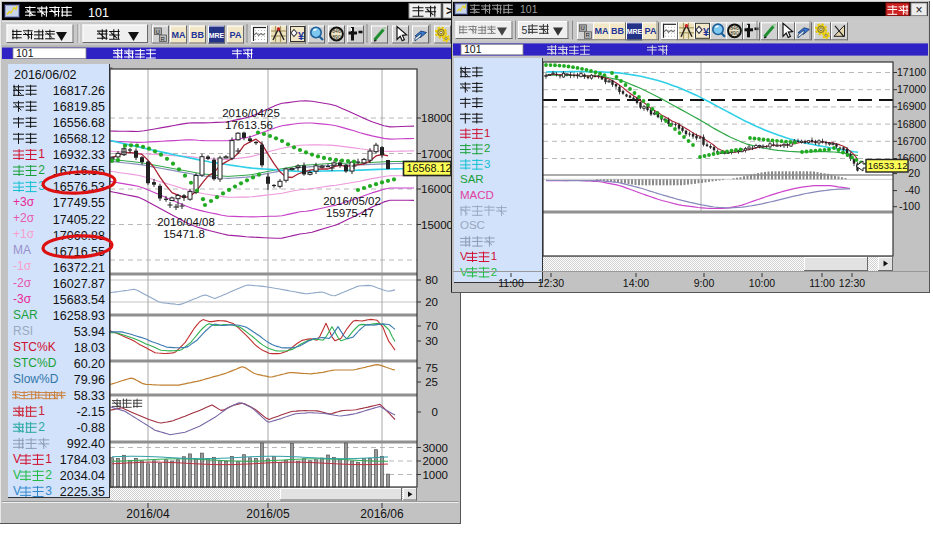 The width and height of the screenshot is (933, 533). Describe the element at coordinates (24, 218) in the screenshot. I see `svg-text: +2σ` at that location.